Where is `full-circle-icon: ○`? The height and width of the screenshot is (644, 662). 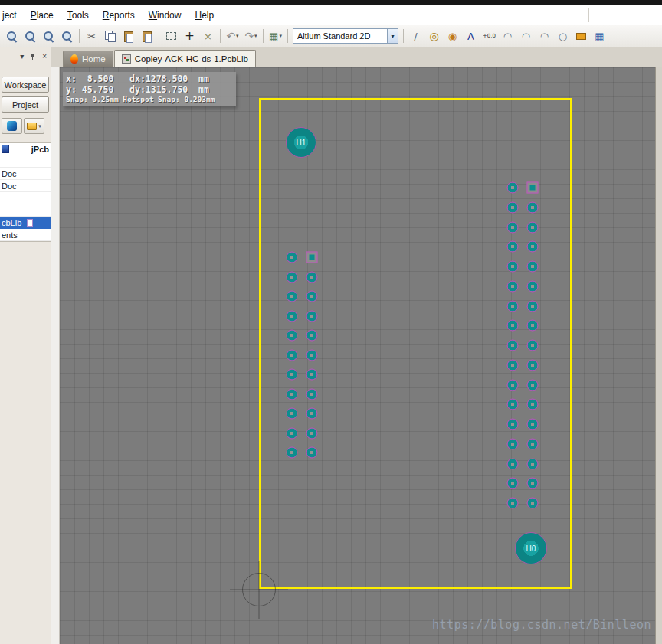 full-circle-icon: ○ is located at coordinates (562, 37).